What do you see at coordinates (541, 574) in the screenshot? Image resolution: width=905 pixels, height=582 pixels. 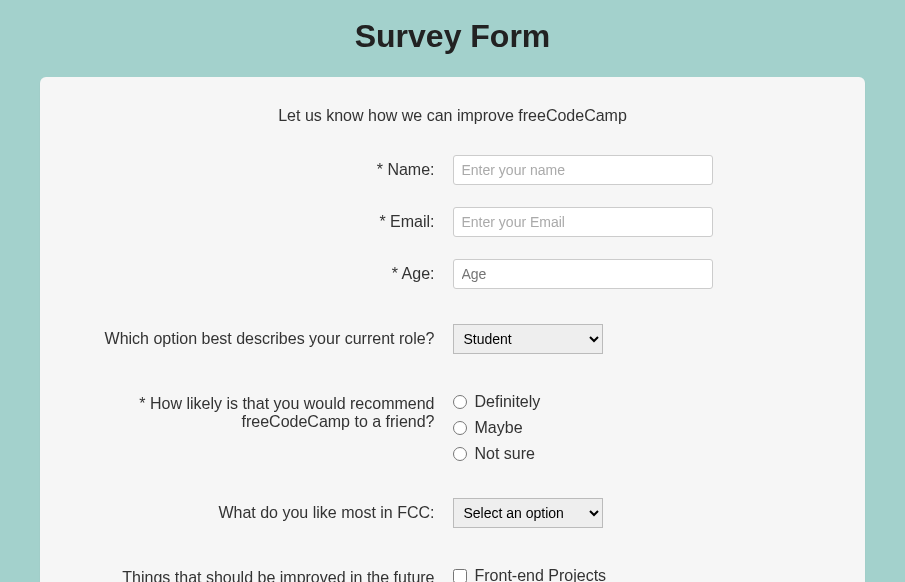 I see `checkbox-frontend-label: Front-end Projects` at bounding box center [541, 574].